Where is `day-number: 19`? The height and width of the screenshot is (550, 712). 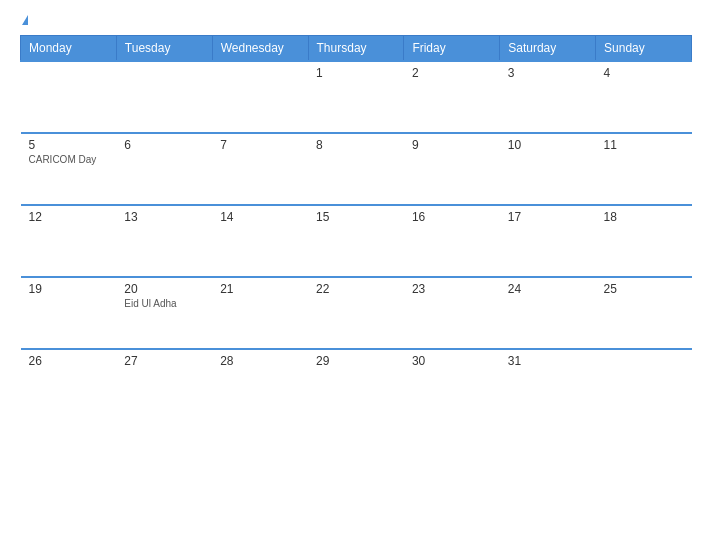 day-number: 19 is located at coordinates (69, 289).